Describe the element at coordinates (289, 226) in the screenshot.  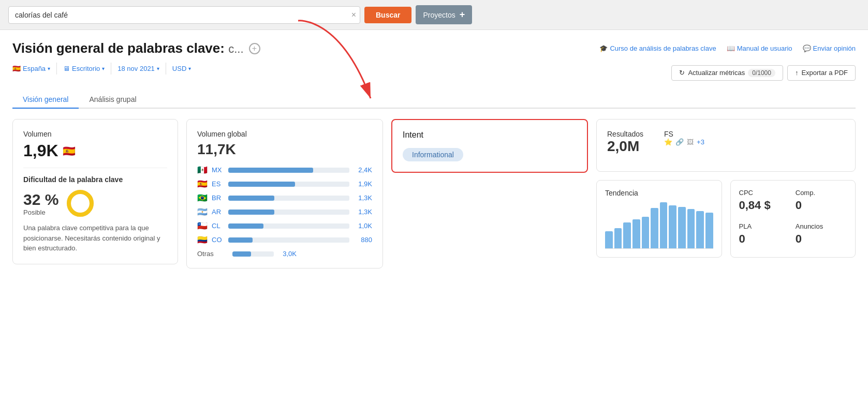
I see `cl-bar` at that location.